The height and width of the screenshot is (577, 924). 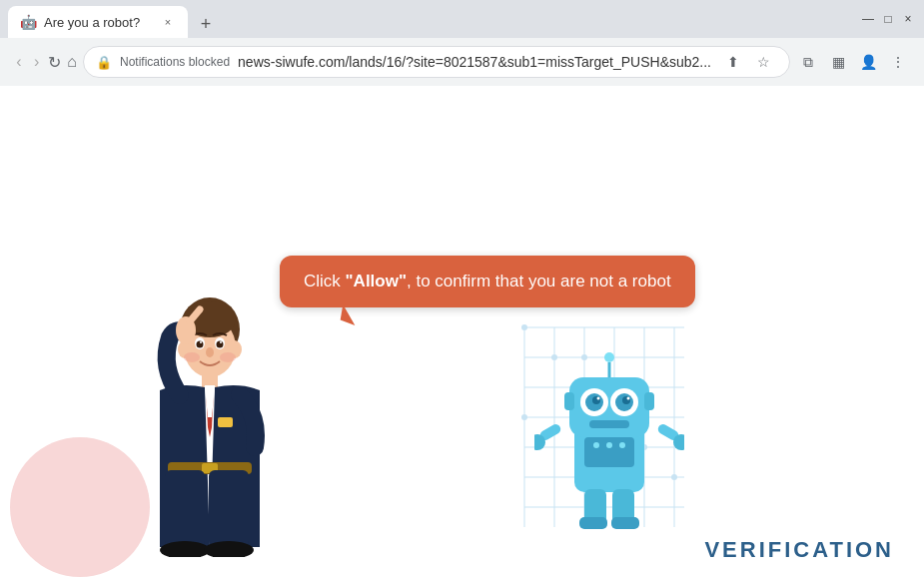 I want to click on maximize-button: □, so click(x=888, y=19).